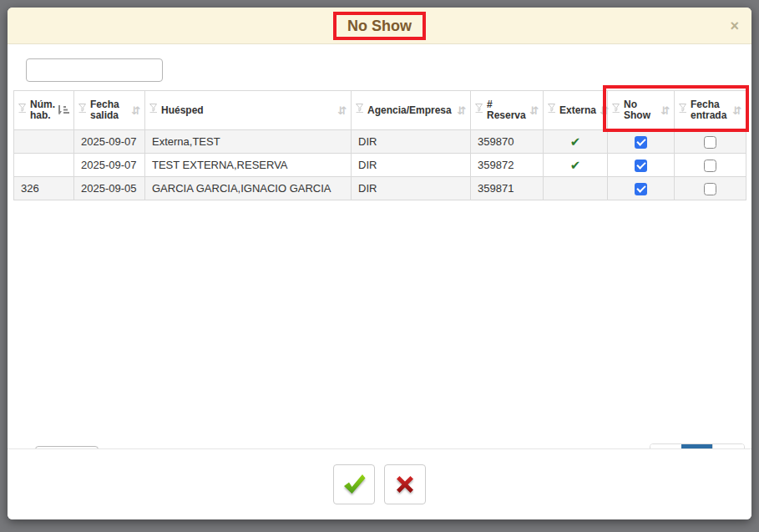 The height and width of the screenshot is (532, 759). What do you see at coordinates (63, 110) in the screenshot?
I see `sort-icon` at bounding box center [63, 110].